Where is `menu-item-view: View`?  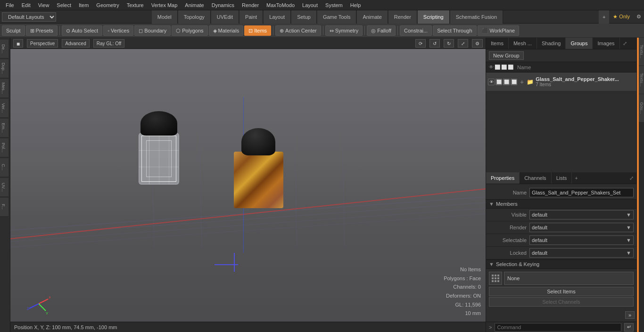 menu-item-view: View is located at coordinates (44, 5).